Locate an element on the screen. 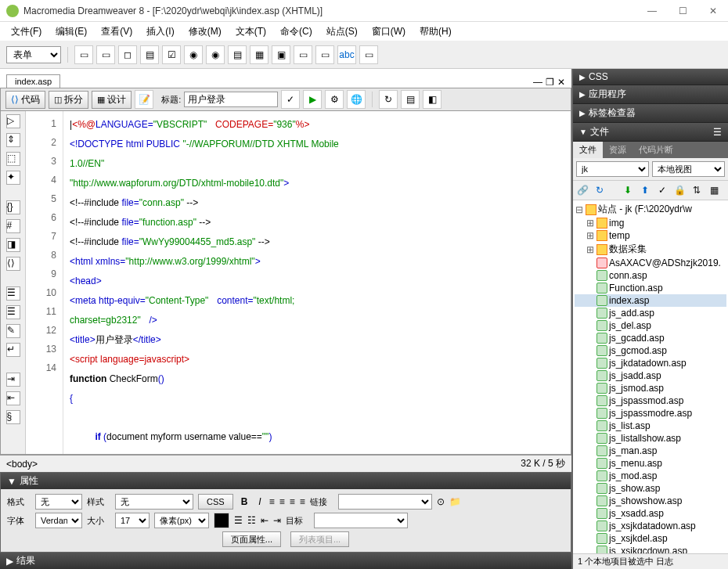 The width and height of the screenshot is (728, 569). doc-tab-index: index.asp is located at coordinates (33, 81).